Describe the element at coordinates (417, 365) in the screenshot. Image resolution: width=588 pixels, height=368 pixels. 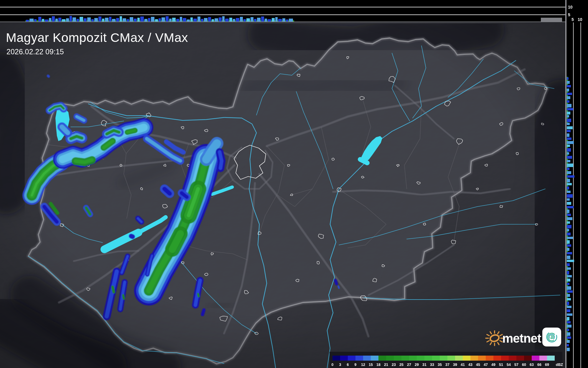
I see `legend-tick: 29` at that location.